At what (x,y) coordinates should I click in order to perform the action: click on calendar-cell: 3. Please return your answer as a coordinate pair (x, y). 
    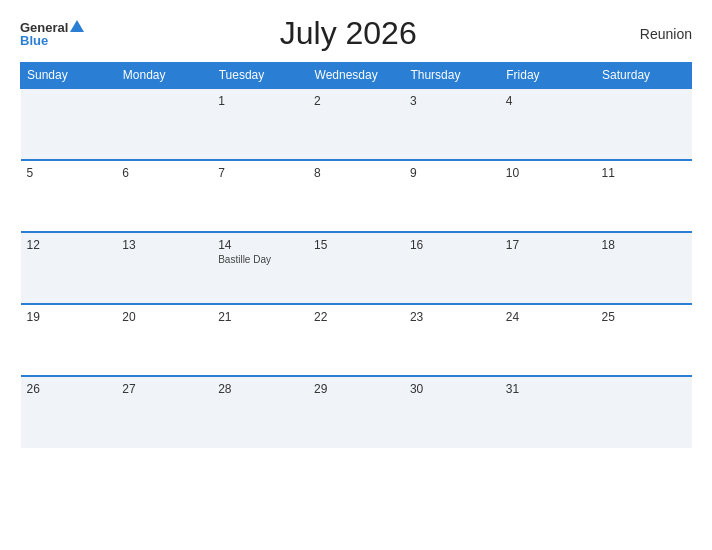
    Looking at the image, I should click on (452, 124).